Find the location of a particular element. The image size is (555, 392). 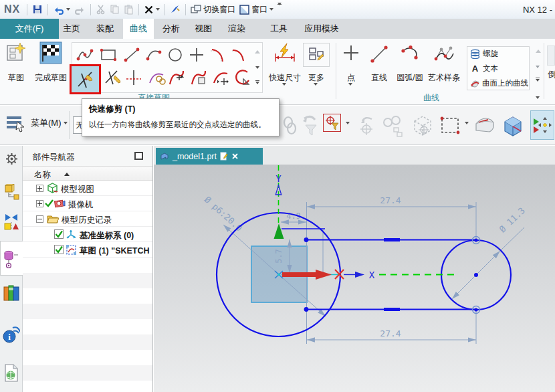

tab-tools: 工具 is located at coordinates (279, 29).